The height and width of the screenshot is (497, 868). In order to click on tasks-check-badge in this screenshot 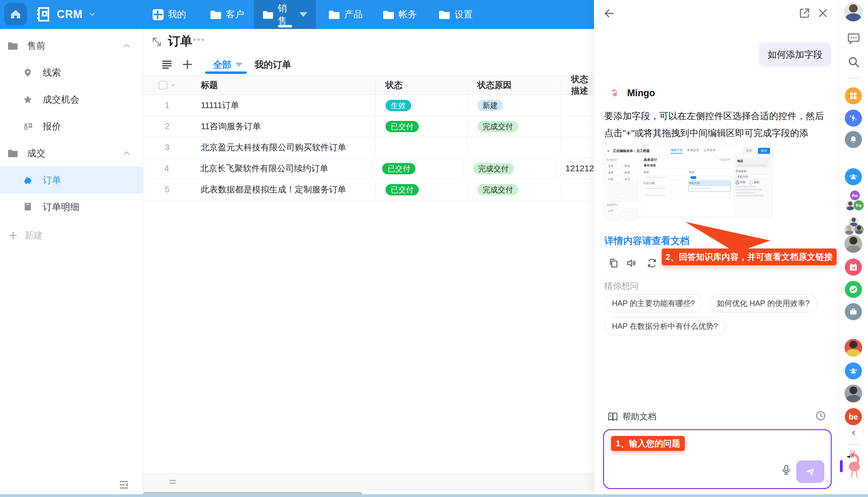, I will do `click(853, 289)`.